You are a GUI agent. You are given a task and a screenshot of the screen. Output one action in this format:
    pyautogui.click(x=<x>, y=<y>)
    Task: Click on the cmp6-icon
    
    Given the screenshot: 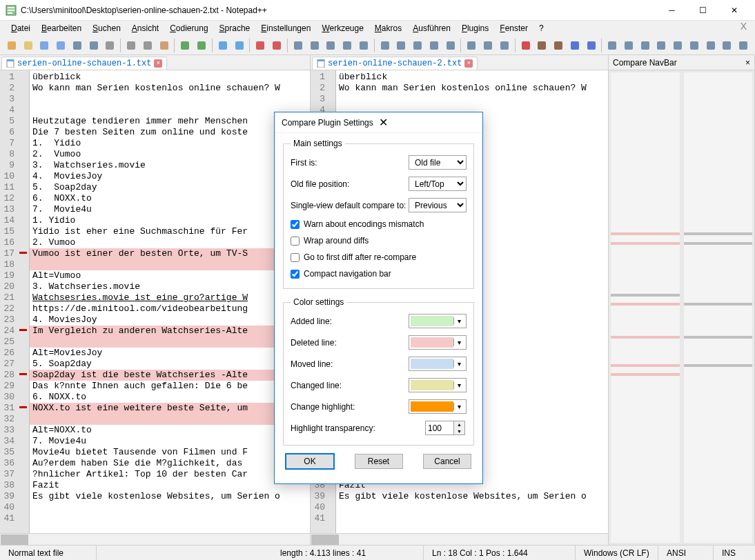 What is the action you would take?
    pyautogui.click(x=727, y=46)
    